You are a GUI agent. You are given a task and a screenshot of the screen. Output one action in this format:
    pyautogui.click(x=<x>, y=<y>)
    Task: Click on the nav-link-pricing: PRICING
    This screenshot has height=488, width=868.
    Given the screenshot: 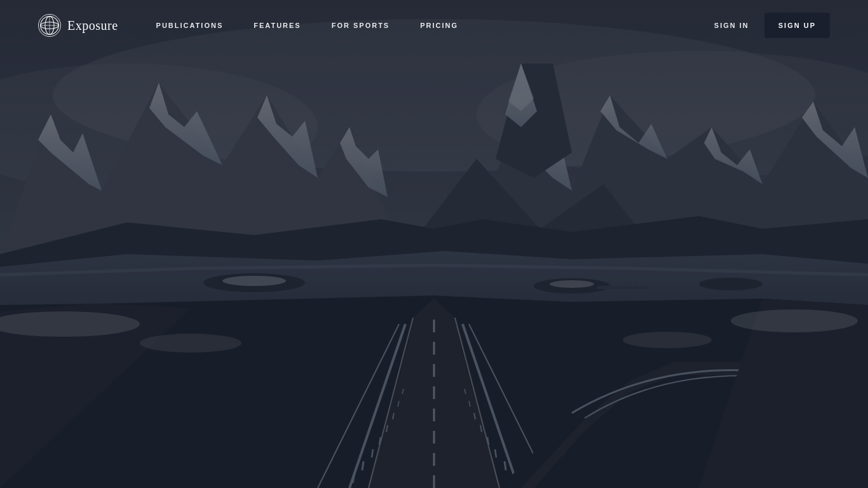 What is the action you would take?
    pyautogui.click(x=439, y=25)
    